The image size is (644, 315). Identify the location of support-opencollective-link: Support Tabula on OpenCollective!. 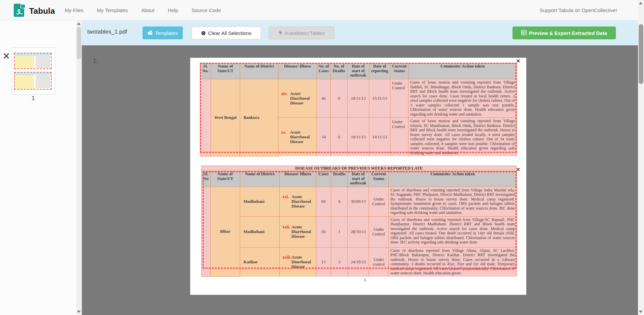
(578, 10).